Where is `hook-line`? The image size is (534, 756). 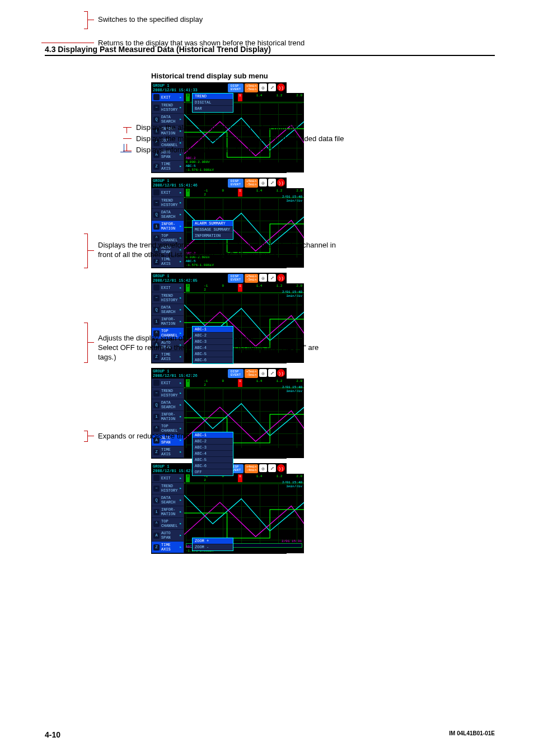 hook-line is located at coordinates (122, 148).